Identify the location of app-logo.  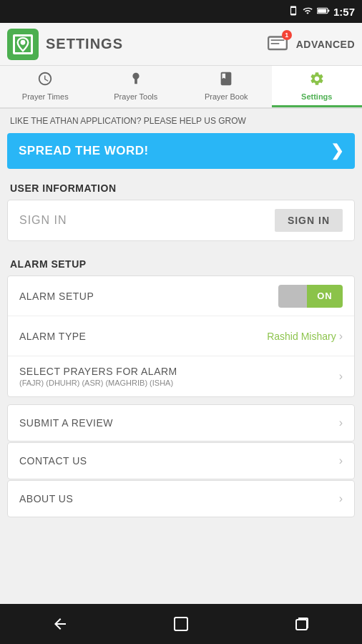
(23, 44).